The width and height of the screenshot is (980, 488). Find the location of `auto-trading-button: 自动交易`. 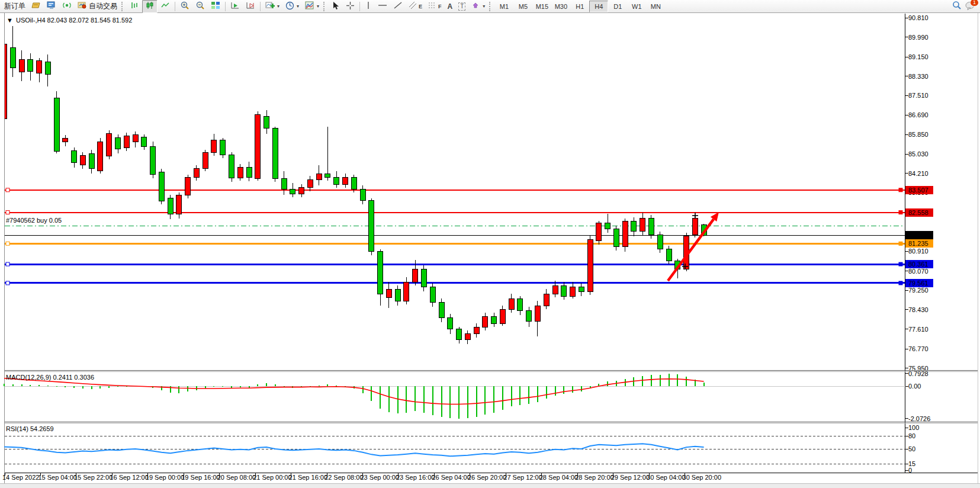

auto-trading-button: 自动交易 is located at coordinates (97, 7).